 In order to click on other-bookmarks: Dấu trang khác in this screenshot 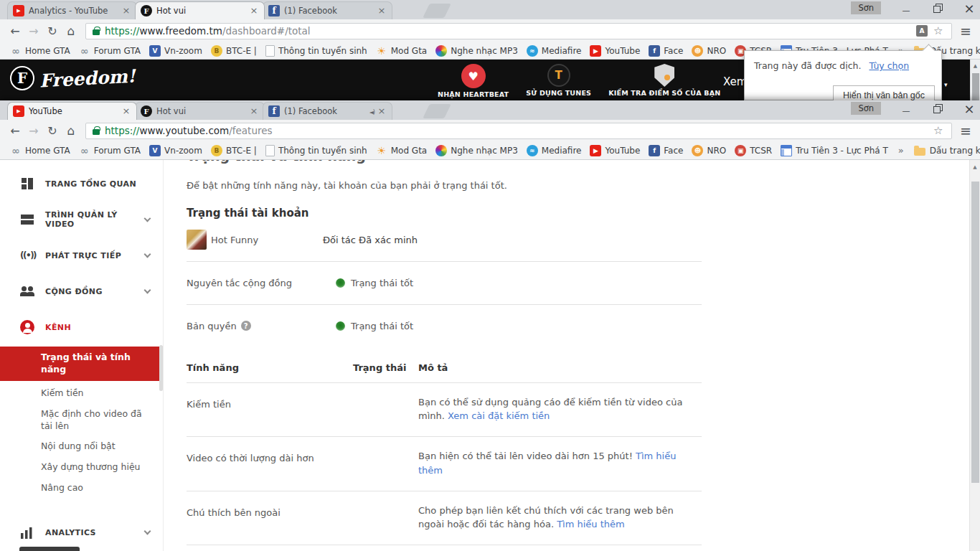, I will do `click(945, 151)`.